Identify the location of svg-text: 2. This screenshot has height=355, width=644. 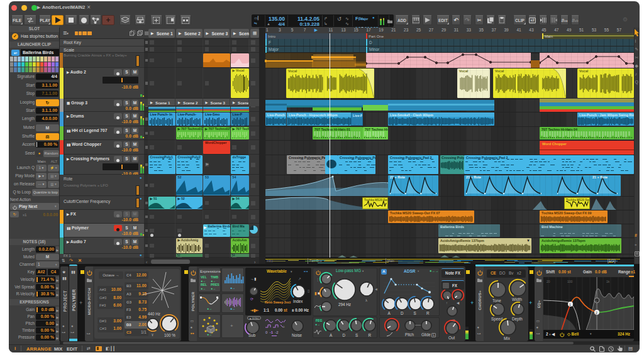
(596, 313).